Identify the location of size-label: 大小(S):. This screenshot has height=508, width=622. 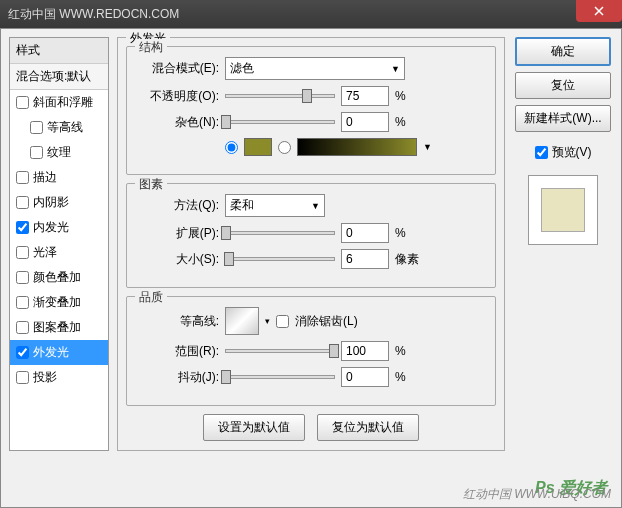
(179, 260).